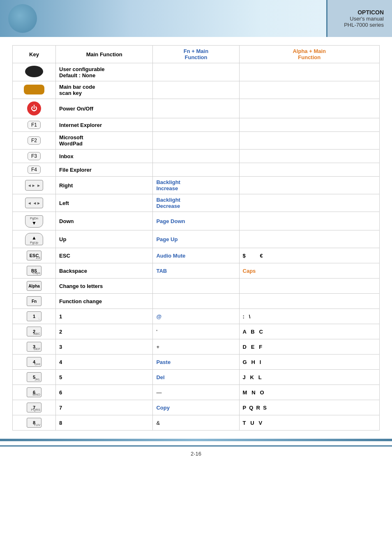  What do you see at coordinates (104, 423) in the screenshot?
I see `main-func-cell: 8` at bounding box center [104, 423].